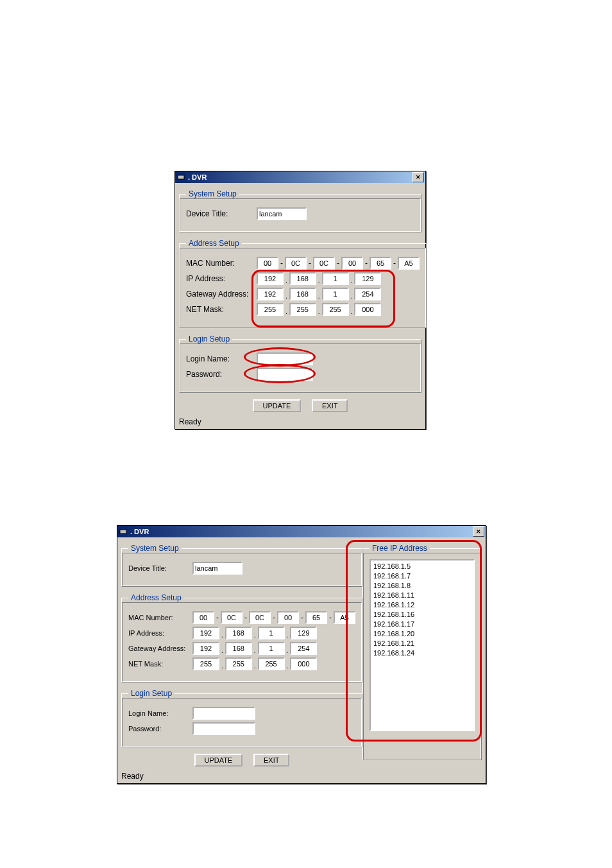 The width and height of the screenshot is (612, 868). What do you see at coordinates (422, 624) in the screenshot?
I see `free-ip-item: 192.168.1.17` at bounding box center [422, 624].